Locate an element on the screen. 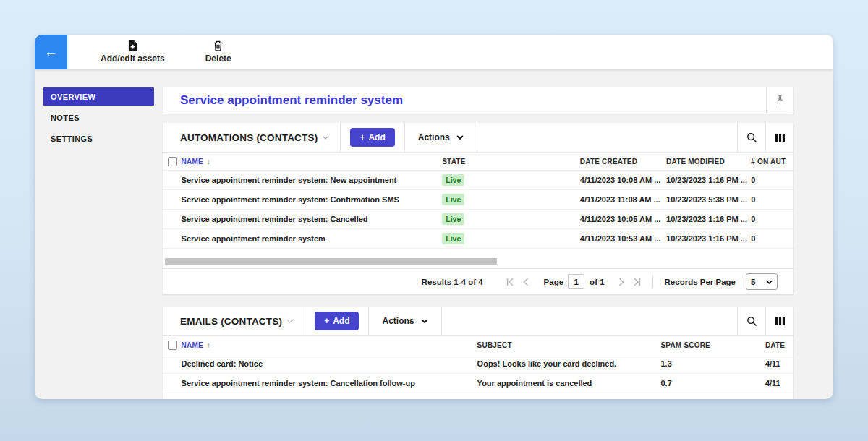 This screenshot has height=441, width=868. column-header-date: DATE is located at coordinates (780, 346).